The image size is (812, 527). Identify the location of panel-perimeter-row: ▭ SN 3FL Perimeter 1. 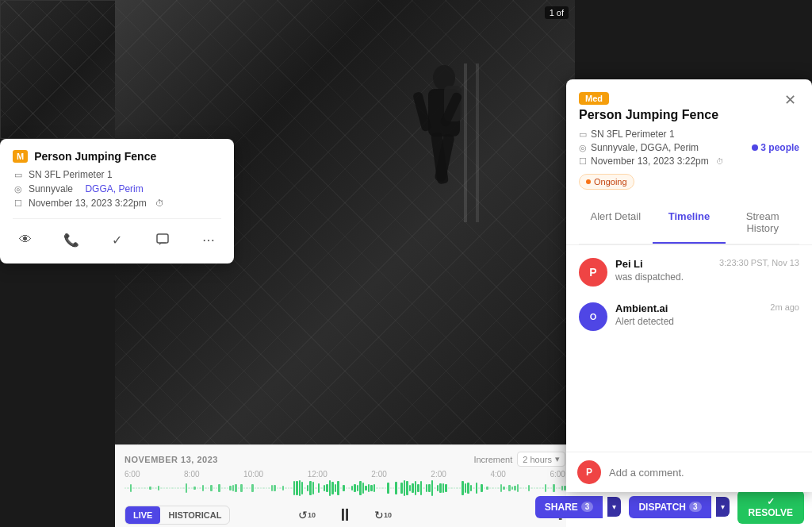
(689, 134).